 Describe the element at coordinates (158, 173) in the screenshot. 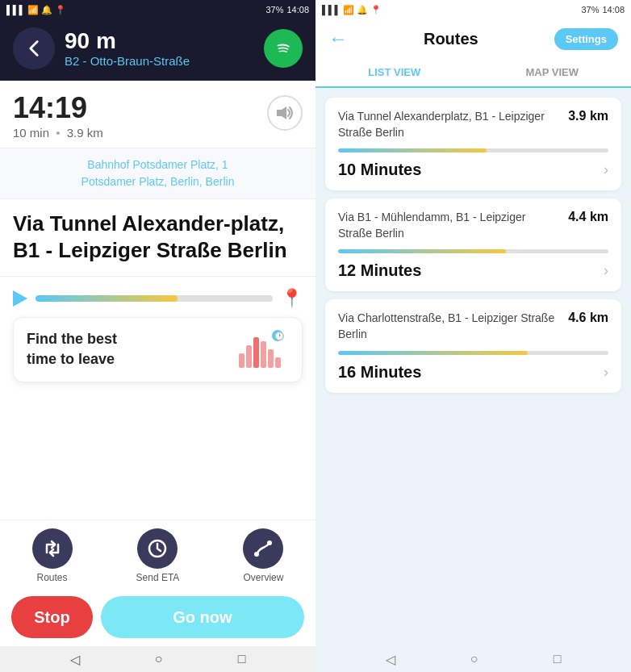

I see `destination-text: Bahnhof Potsdamer Platz, 1 Potsdamer Pla…` at that location.